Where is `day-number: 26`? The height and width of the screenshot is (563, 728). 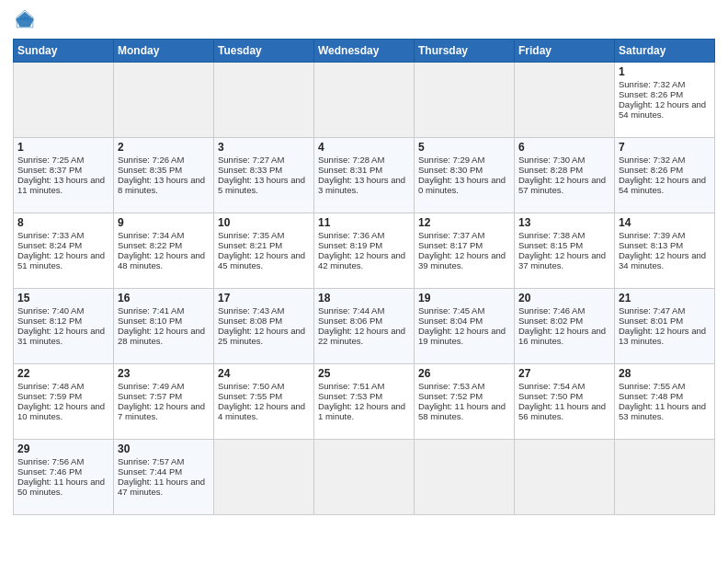 day-number: 26 is located at coordinates (464, 373).